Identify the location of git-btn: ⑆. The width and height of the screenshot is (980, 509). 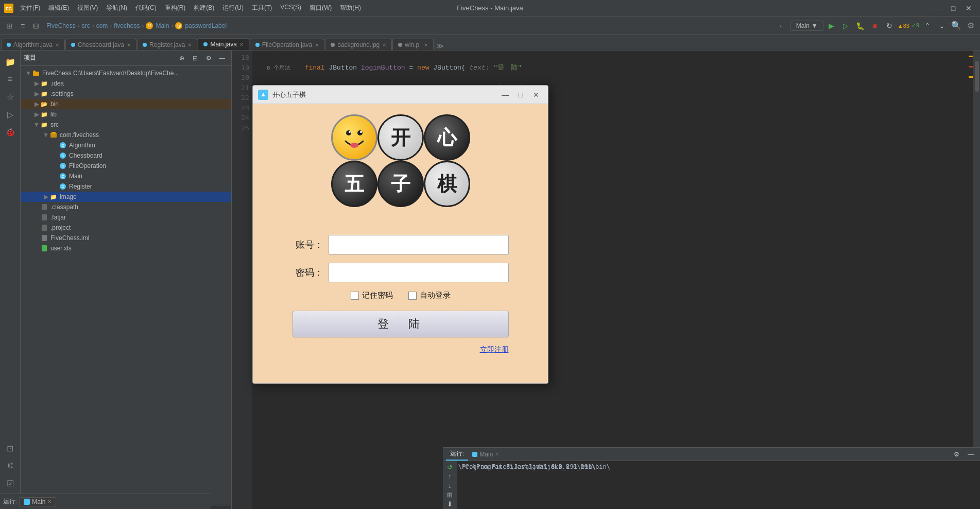
(10, 466).